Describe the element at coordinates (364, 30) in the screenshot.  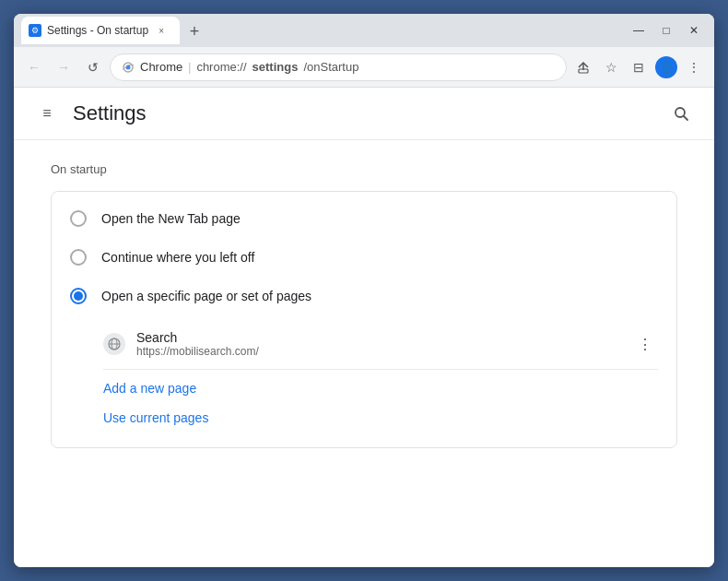
I see `title-bar: ⚙ Settings - On startup × + — □ ✕` at that location.